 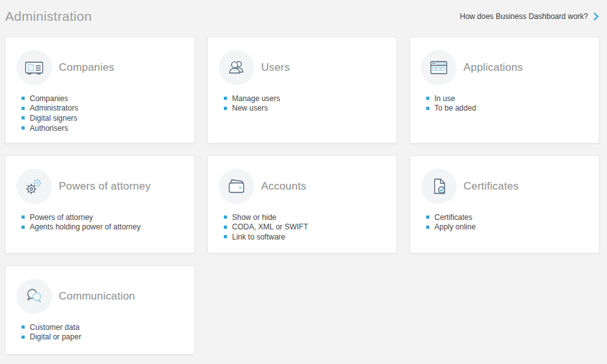 I want to click on link-label: Customer data, so click(x=54, y=327).